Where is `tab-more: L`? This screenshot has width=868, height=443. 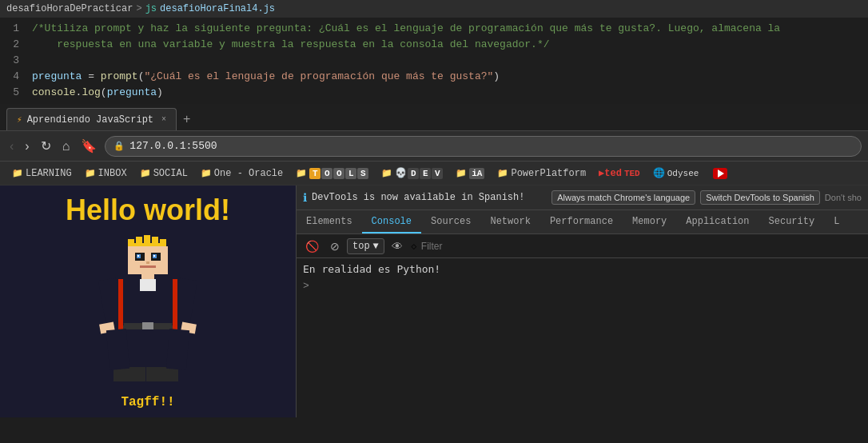
tab-more: L is located at coordinates (836, 222).